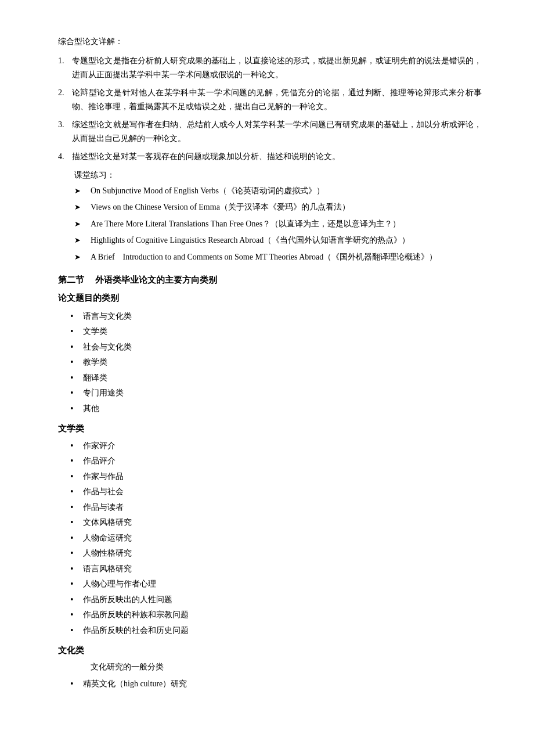 Image resolution: width=534 pixels, height=756 pixels. What do you see at coordinates (276, 317) in the screenshot?
I see `list-item: • 语言与文化类` at bounding box center [276, 317].